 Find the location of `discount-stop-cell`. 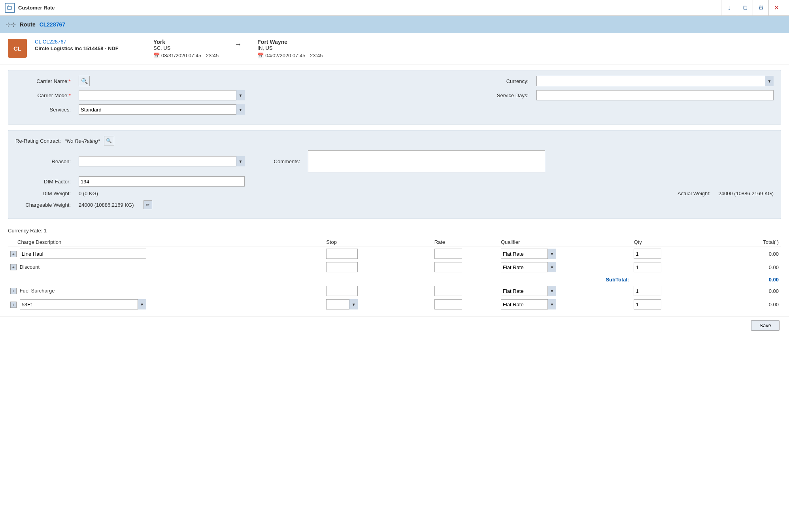

discount-stop-cell is located at coordinates (378, 267).